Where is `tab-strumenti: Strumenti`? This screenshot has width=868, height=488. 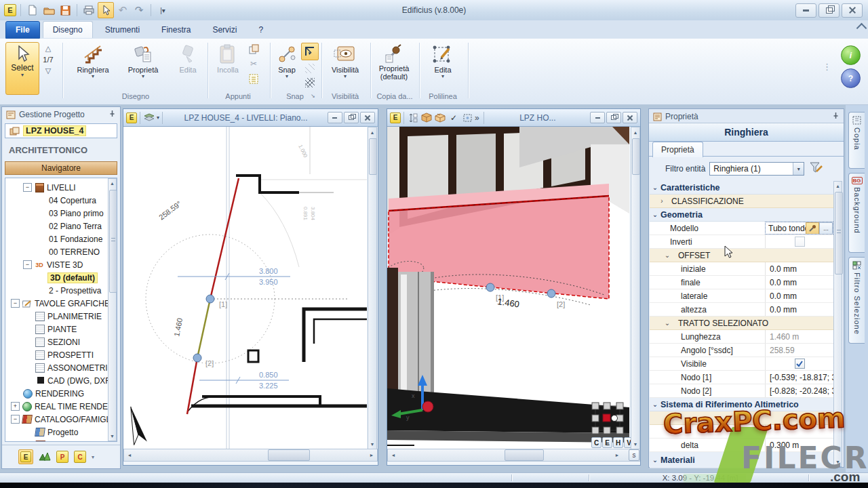
tab-strumenti: Strumenti is located at coordinates (122, 30).